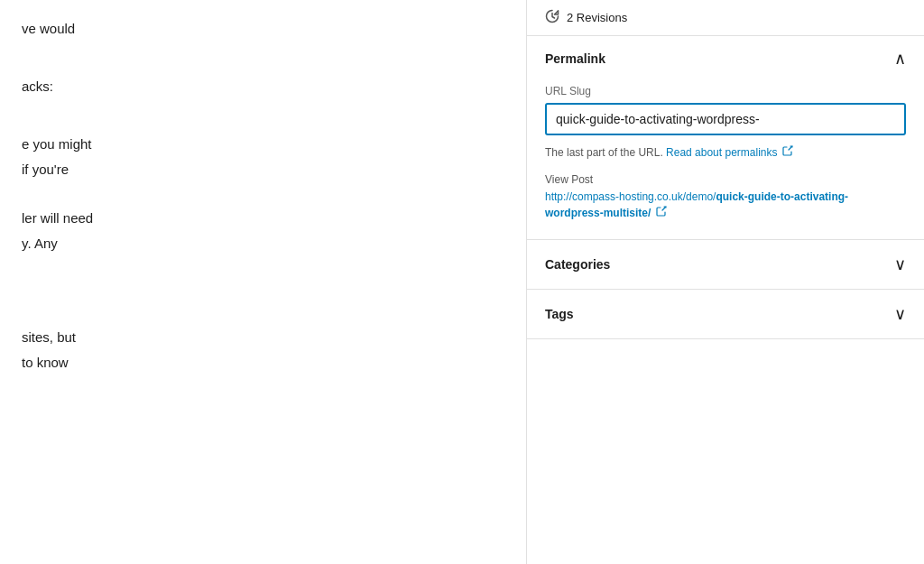 The image size is (924, 564). I want to click on permalink-content: URL Slug The last part of the URL. Read …, so click(725, 161).